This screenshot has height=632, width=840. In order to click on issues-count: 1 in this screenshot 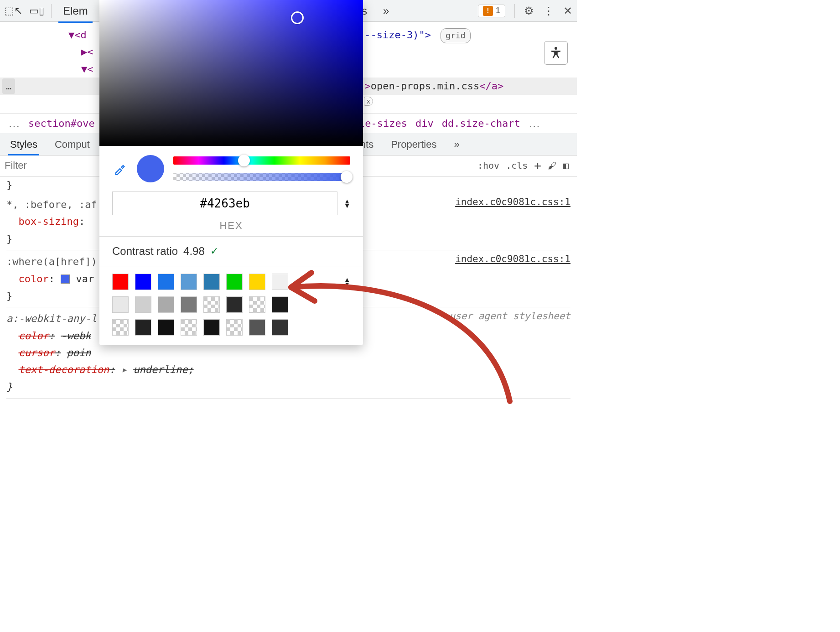, I will do `click(498, 11)`.